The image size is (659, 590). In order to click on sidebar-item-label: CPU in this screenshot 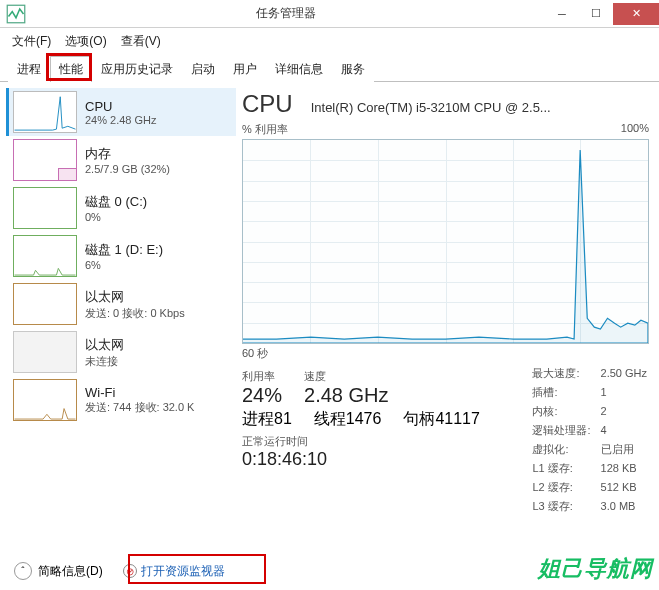, I will do `click(121, 106)`.